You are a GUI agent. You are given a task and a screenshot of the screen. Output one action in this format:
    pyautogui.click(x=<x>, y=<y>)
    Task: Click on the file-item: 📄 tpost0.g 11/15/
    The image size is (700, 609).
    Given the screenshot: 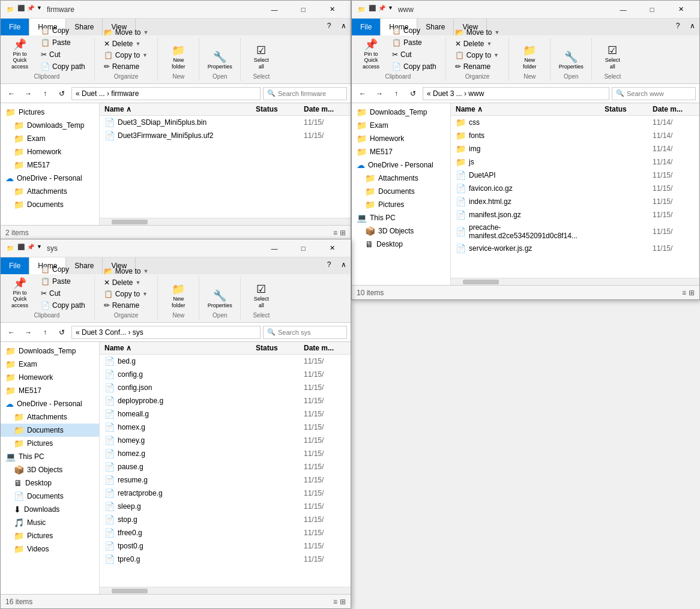 What is the action you would take?
    pyautogui.click(x=225, y=546)
    